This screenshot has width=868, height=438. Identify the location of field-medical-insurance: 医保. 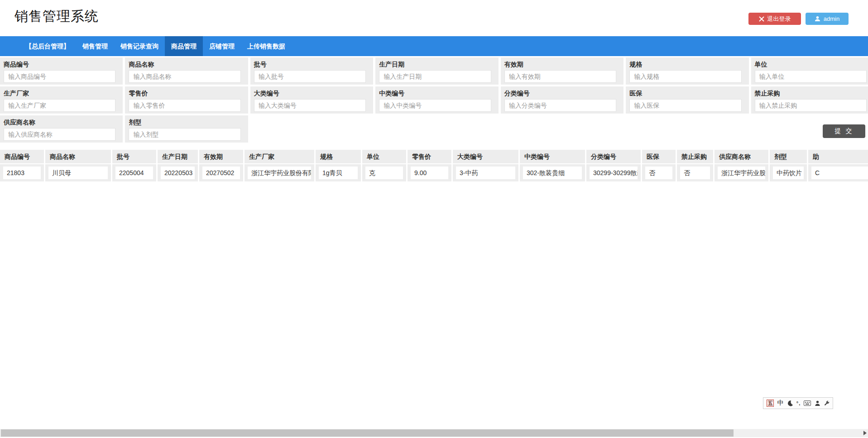
(687, 100).